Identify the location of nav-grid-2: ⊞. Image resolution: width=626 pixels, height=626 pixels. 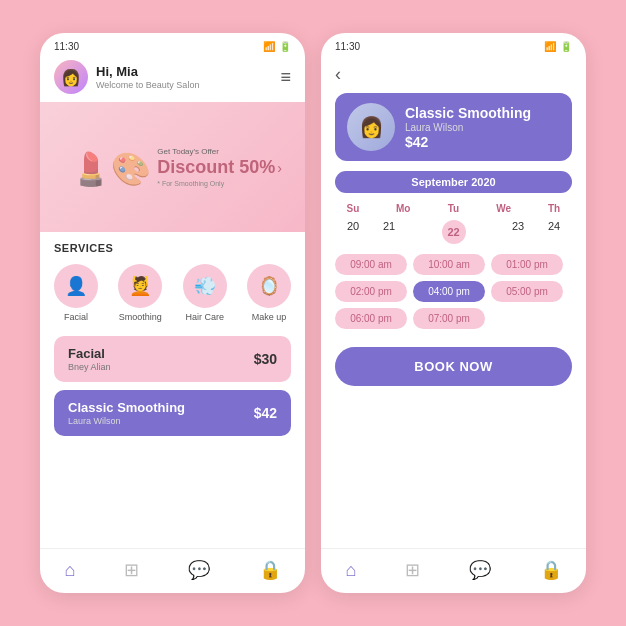
(412, 570).